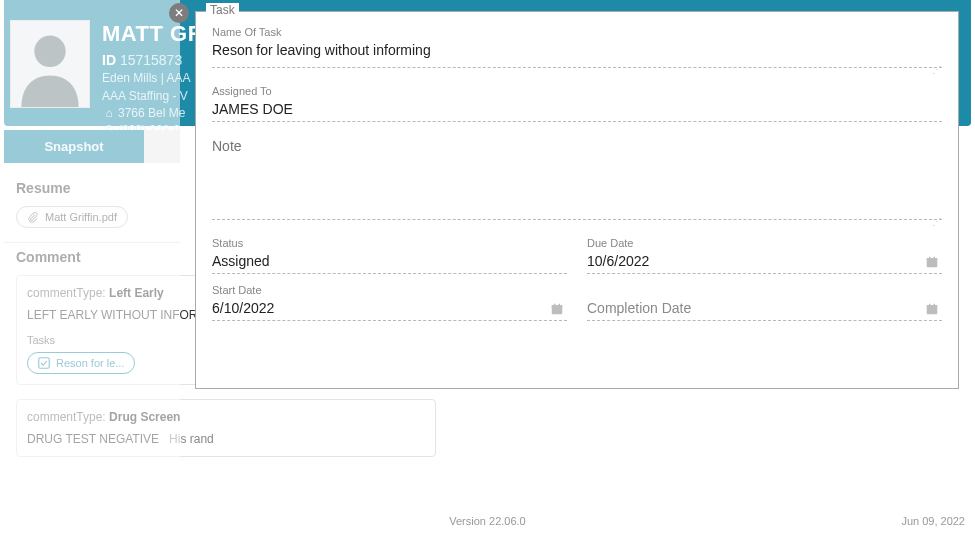 This screenshot has height=535, width=975. Describe the element at coordinates (74, 146) in the screenshot. I see `tab-snapshot: Snapshot` at that location.